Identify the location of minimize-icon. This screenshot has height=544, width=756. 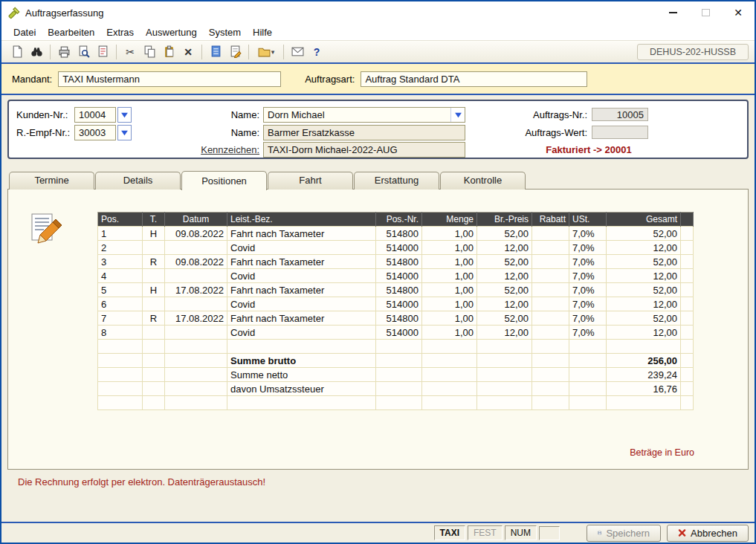
(673, 13).